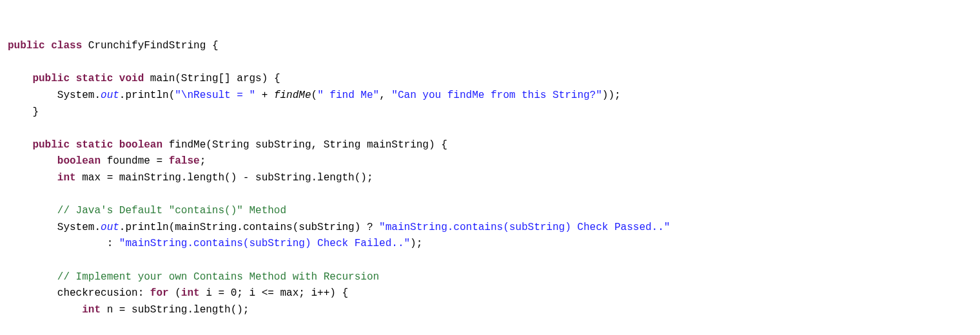 Image resolution: width=980 pixels, height=335 pixels. What do you see at coordinates (35, 112) in the screenshot?
I see `brace-close: }` at bounding box center [35, 112].